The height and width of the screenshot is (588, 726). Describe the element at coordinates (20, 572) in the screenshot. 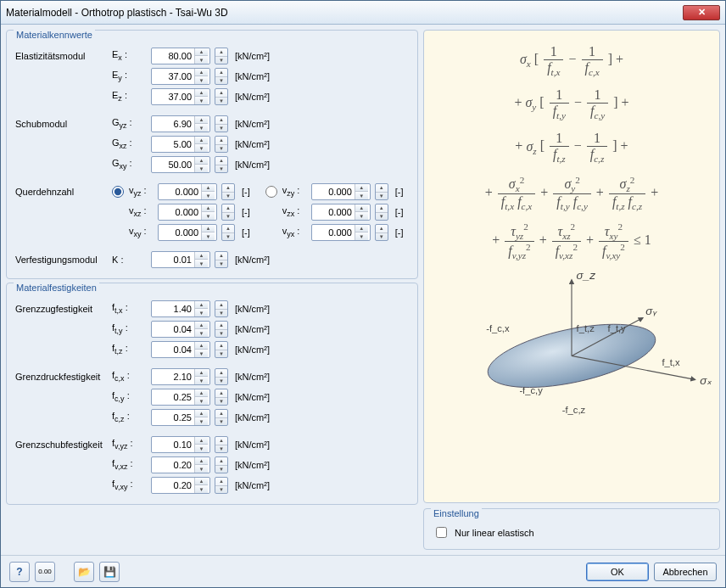

I see `help-button: ?` at that location.